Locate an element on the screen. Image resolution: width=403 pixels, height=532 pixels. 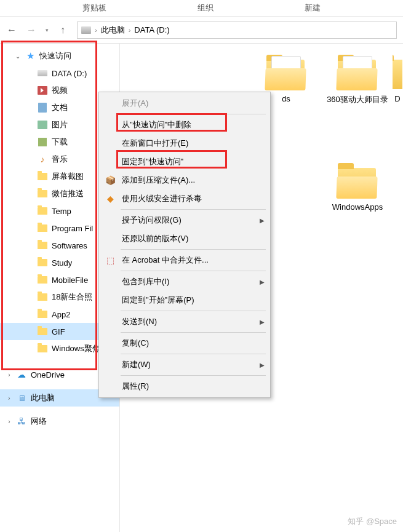
tree-network: › 🖧 网络 is located at coordinates (60, 421).